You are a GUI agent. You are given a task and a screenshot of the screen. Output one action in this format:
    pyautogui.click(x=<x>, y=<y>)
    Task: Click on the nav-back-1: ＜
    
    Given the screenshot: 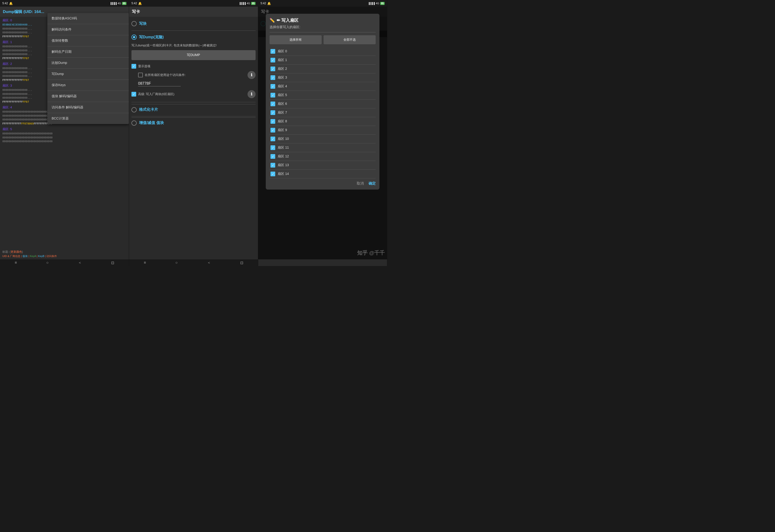 What is the action you would take?
    pyautogui.click(x=80, y=263)
    